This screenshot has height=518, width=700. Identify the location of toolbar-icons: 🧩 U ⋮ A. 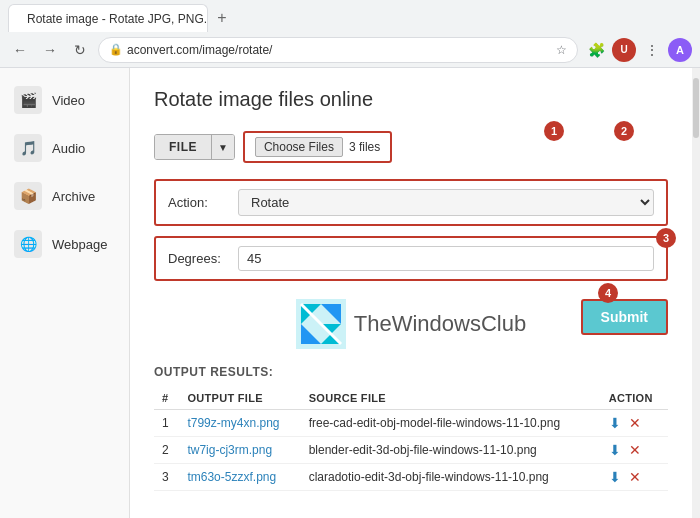
(638, 50).